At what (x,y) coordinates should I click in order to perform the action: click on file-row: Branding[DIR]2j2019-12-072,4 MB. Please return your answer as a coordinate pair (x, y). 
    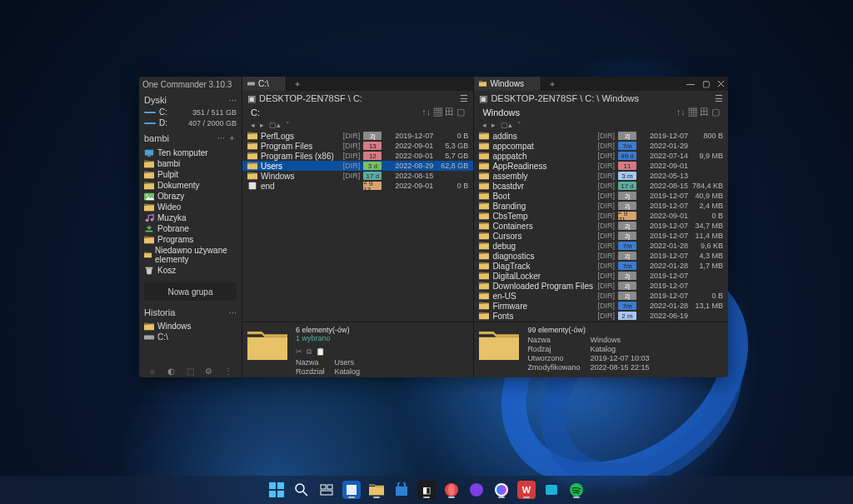
    Looking at the image, I should click on (601, 206).